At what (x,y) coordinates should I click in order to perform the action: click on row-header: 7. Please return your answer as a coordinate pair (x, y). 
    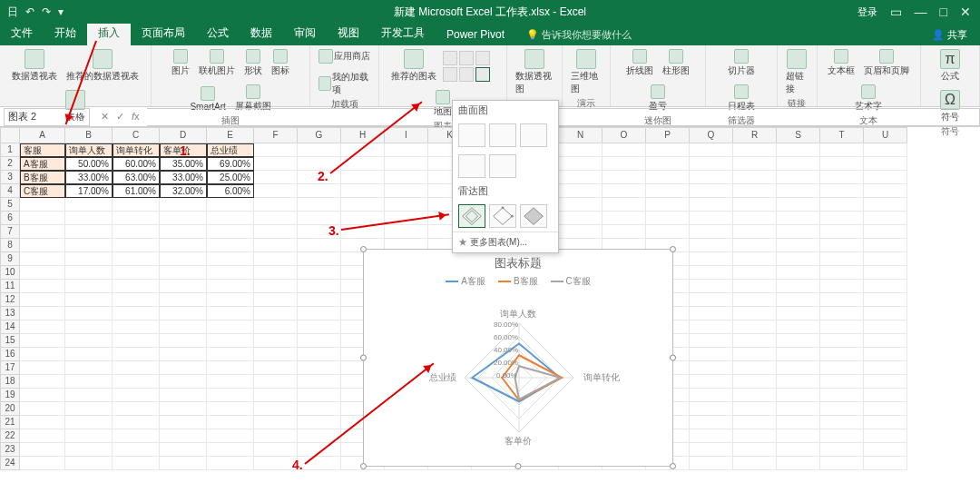
    Looking at the image, I should click on (10, 232).